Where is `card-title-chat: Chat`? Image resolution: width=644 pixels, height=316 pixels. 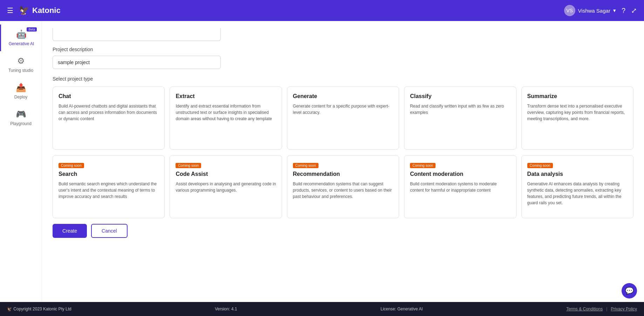 card-title-chat: Chat is located at coordinates (109, 96).